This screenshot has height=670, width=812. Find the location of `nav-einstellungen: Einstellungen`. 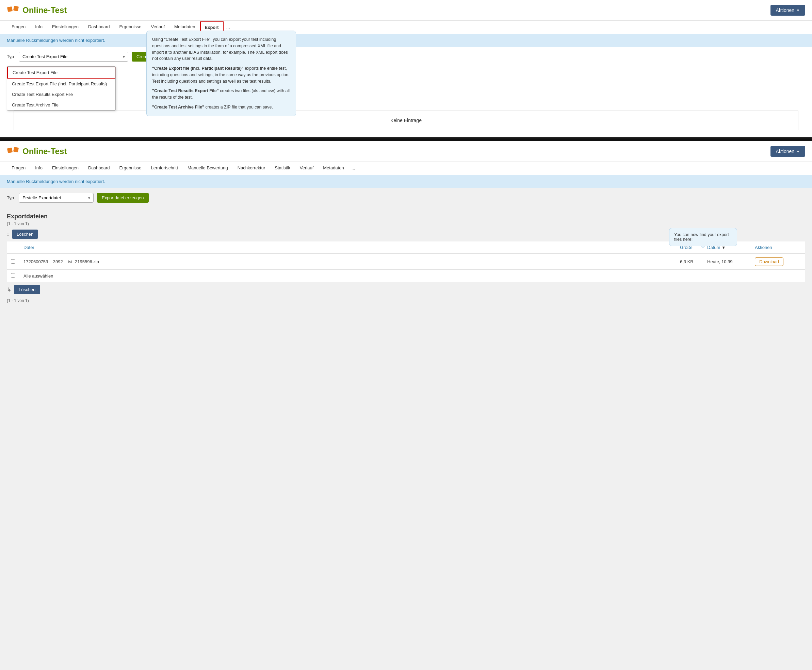

nav-einstellungen: Einstellungen is located at coordinates (66, 27).